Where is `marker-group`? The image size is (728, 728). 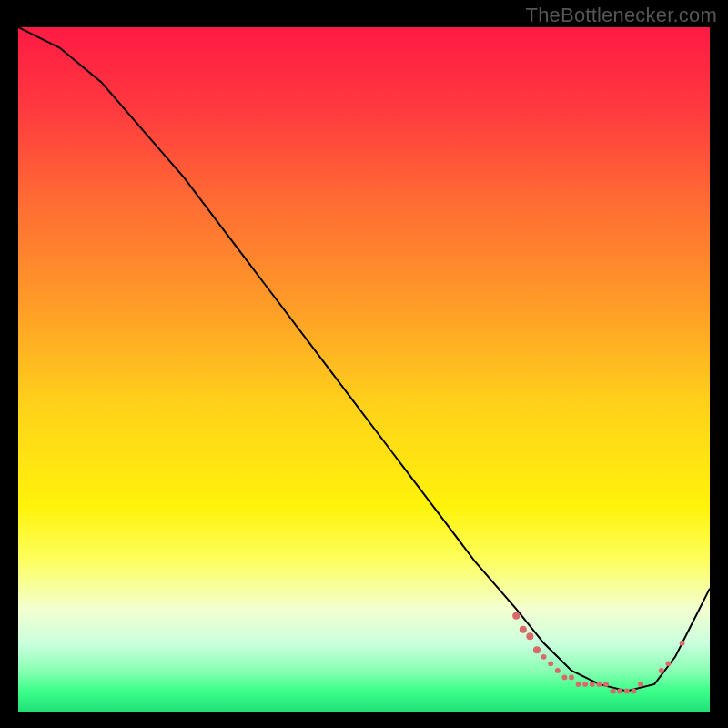 marker-group is located at coordinates (599, 653).